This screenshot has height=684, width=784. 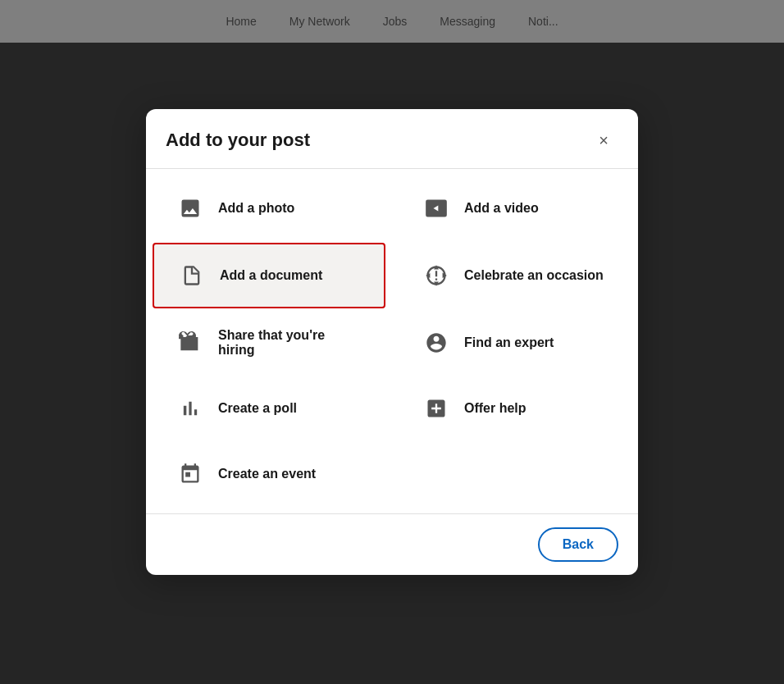 I want to click on option-create-poll: Create a poll, so click(x=269, y=408).